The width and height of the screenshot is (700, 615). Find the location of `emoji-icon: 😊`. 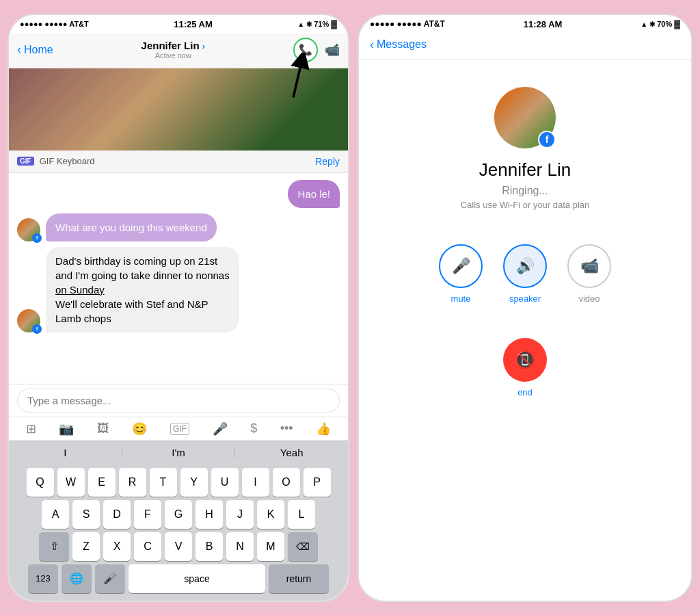

emoji-icon: 😊 is located at coordinates (139, 429).